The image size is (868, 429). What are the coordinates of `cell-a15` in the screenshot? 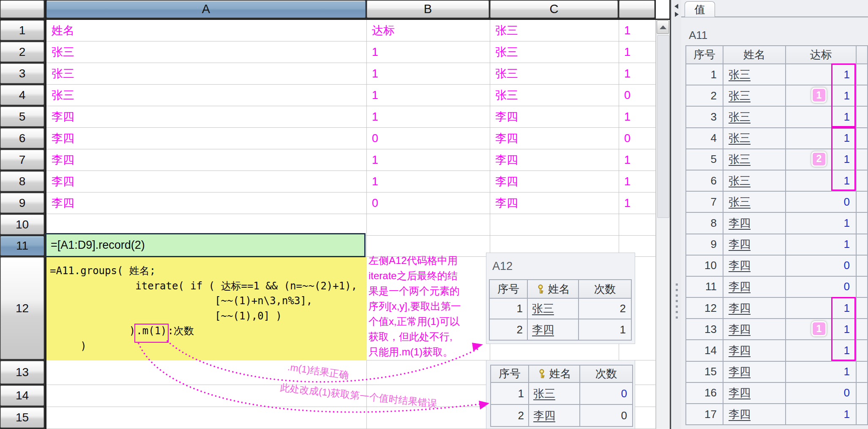 It's located at (207, 418).